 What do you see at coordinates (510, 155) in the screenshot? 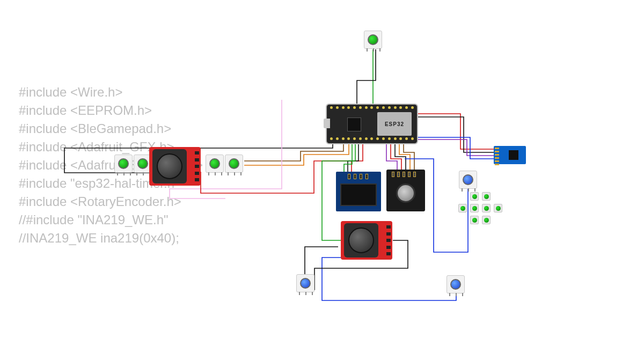
I see `gyro-breakout` at bounding box center [510, 155].